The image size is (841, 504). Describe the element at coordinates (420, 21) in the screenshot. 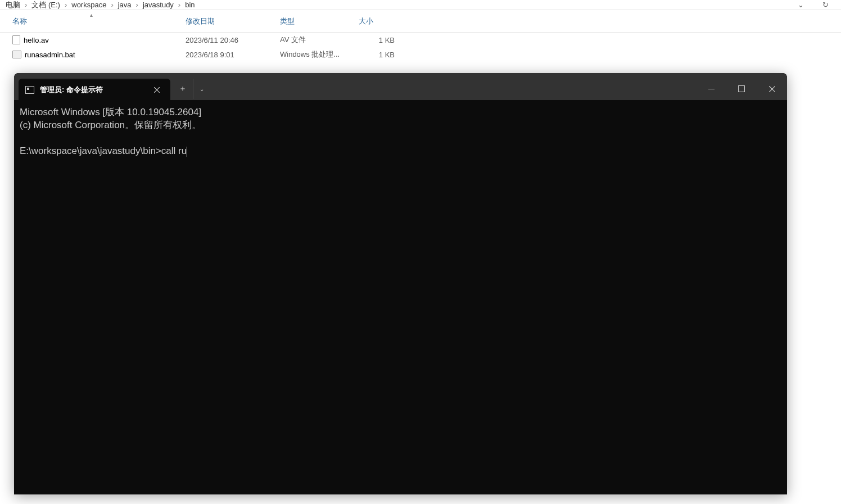

I see `file-list-header: 名称 ▴ 修改日期 类型 大小` at that location.